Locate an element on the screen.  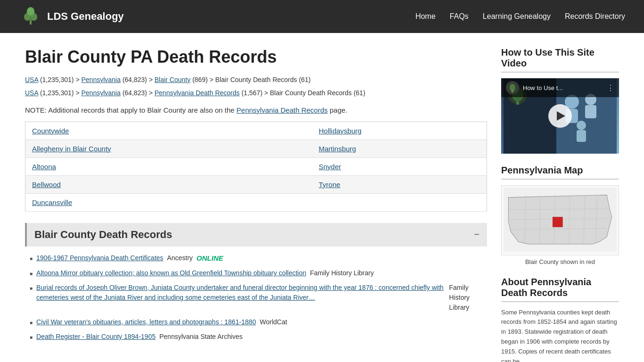
note-link: Pennsylvania Death Records is located at coordinates (282, 110).